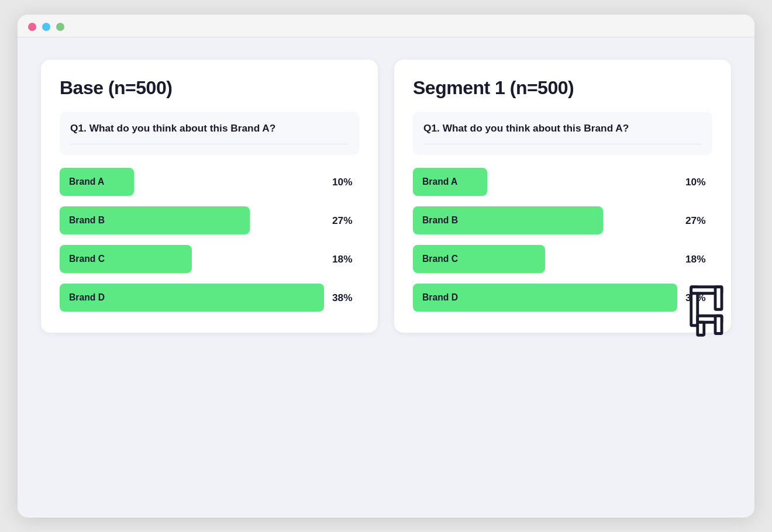 The width and height of the screenshot is (772, 532). What do you see at coordinates (563, 129) in the screenshot?
I see `question-text-segment1: Q1. What do you think about this Brand A…` at bounding box center [563, 129].